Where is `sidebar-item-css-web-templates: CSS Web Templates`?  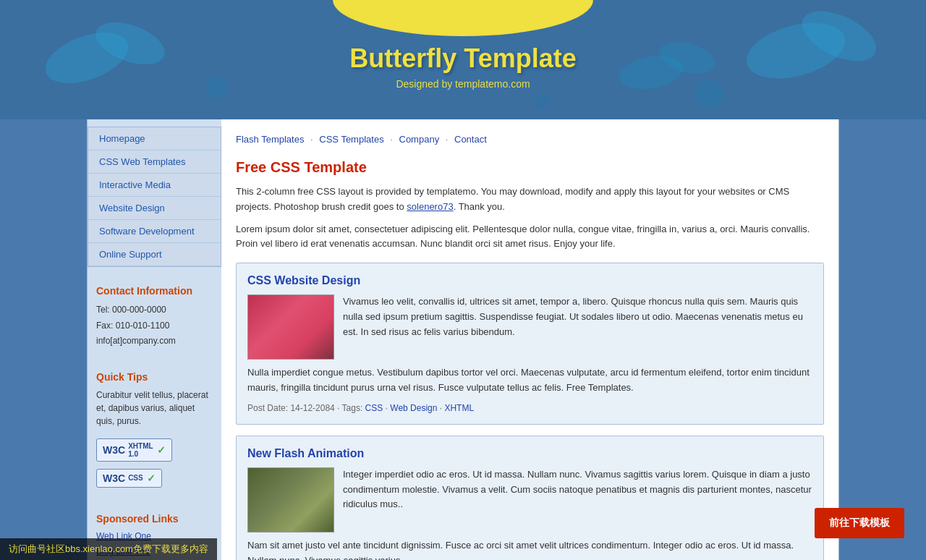 sidebar-item-css-web-templates: CSS Web Templates is located at coordinates (155, 162).